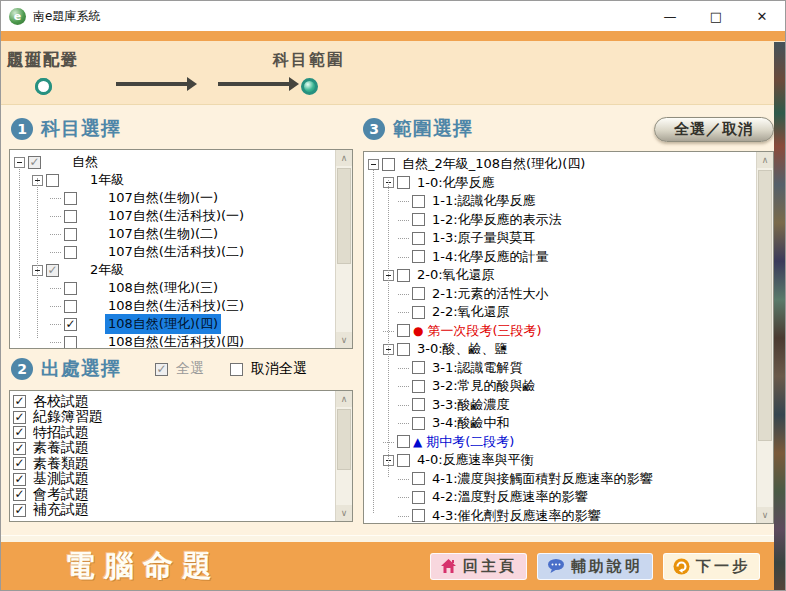  What do you see at coordinates (716, 16) in the screenshot?
I see `maximize-button: □` at bounding box center [716, 16].